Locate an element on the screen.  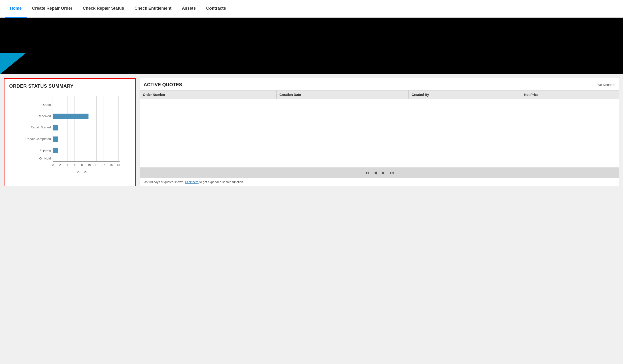
no-records-label: No Records is located at coordinates (607, 85).